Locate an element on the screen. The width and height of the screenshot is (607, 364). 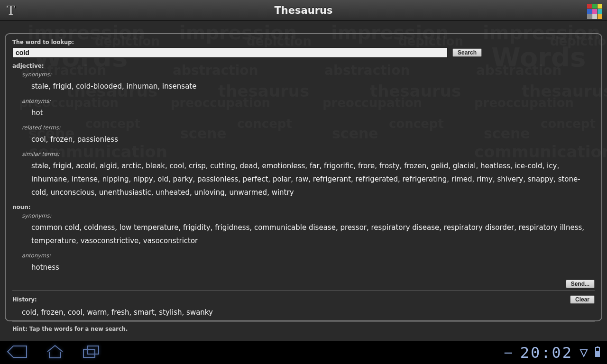
back-icon is located at coordinates (18, 353).